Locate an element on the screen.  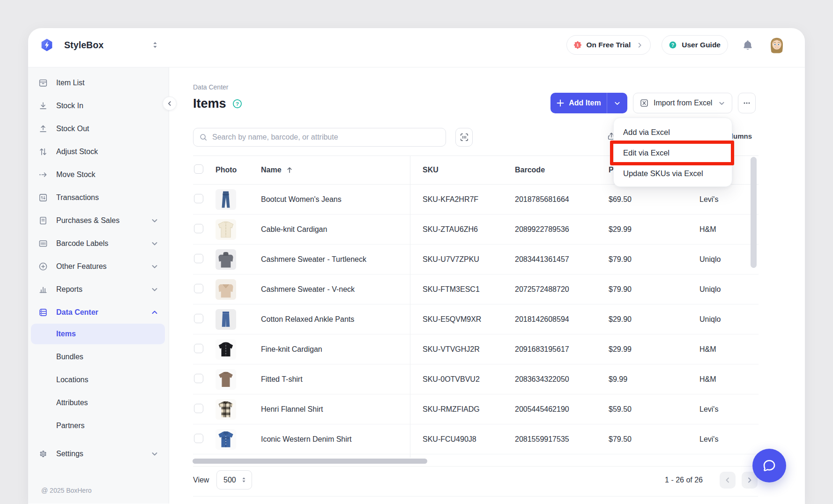
cell-brand: Uniqlo is located at coordinates (729, 259).